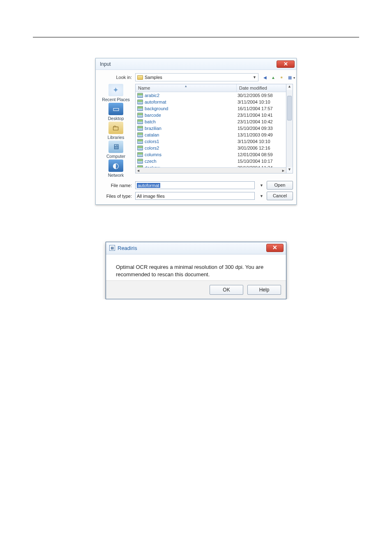  Describe the element at coordinates (191, 95) in the screenshot. I see `file-name: arabic2` at that location.